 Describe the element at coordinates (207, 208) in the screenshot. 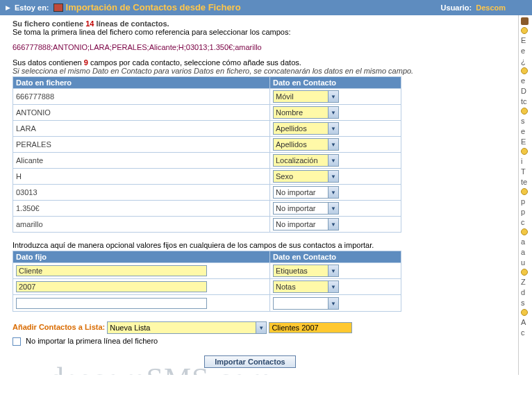

I see `mapping-row: 1.350€No importar▼` at that location.